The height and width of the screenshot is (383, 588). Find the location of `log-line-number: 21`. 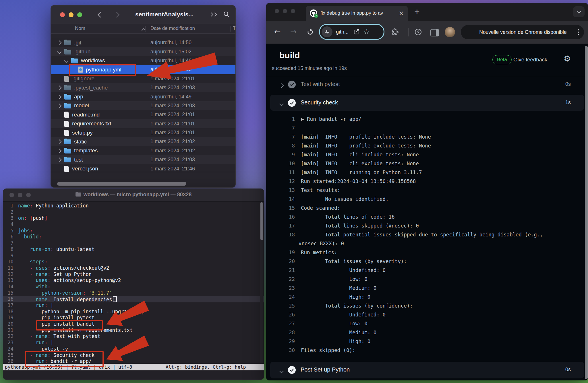

log-line-number: 21 is located at coordinates (287, 270).